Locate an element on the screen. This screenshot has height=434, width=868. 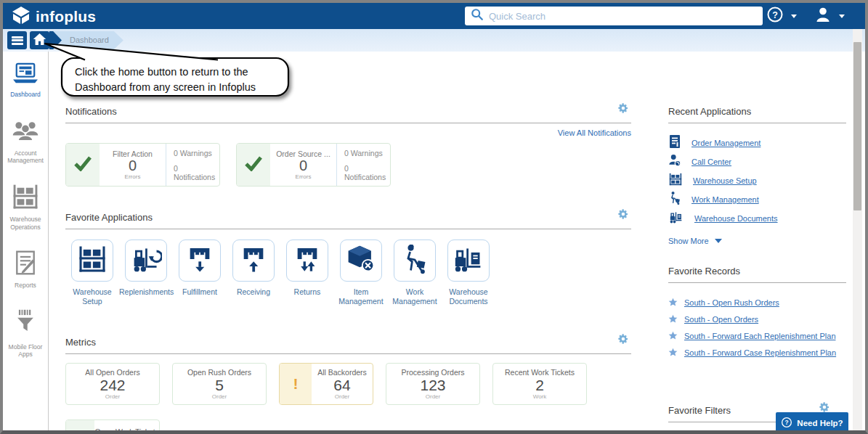
recent-applications-section: Recent Applications Order Management Cal… is located at coordinates (757, 175).